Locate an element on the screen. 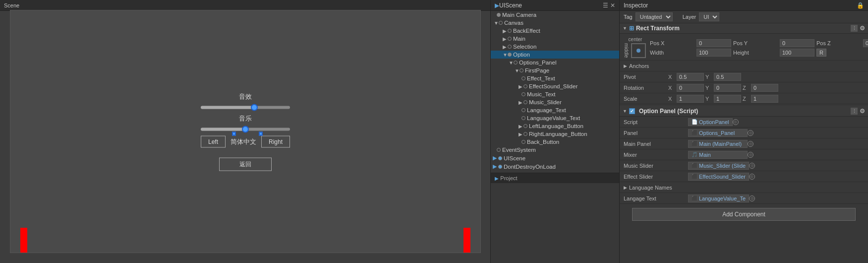 This screenshot has width=868, height=263. hierarchy-item-option: ▼ Option is located at coordinates (555, 55).